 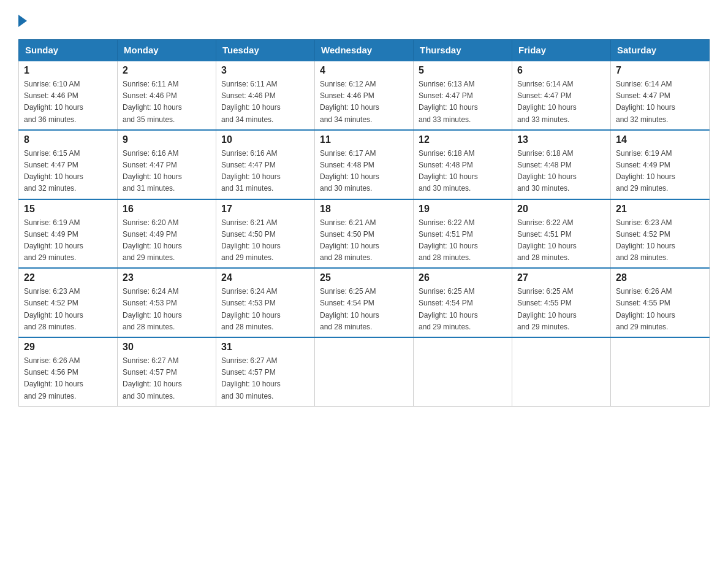 What do you see at coordinates (561, 71) in the screenshot?
I see `day-number: 6` at bounding box center [561, 71].